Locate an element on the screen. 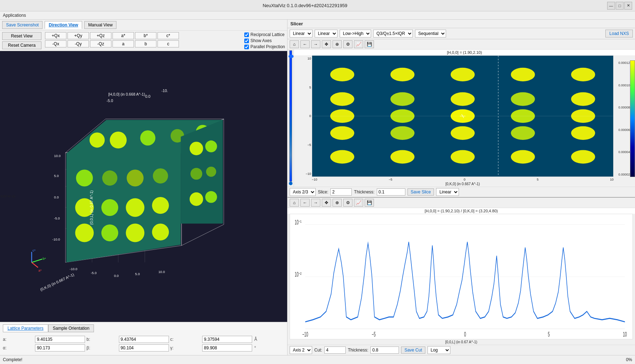 Image resolution: width=635 pixels, height=364 pixels. cut-log-select: LogLinear is located at coordinates (439, 350).